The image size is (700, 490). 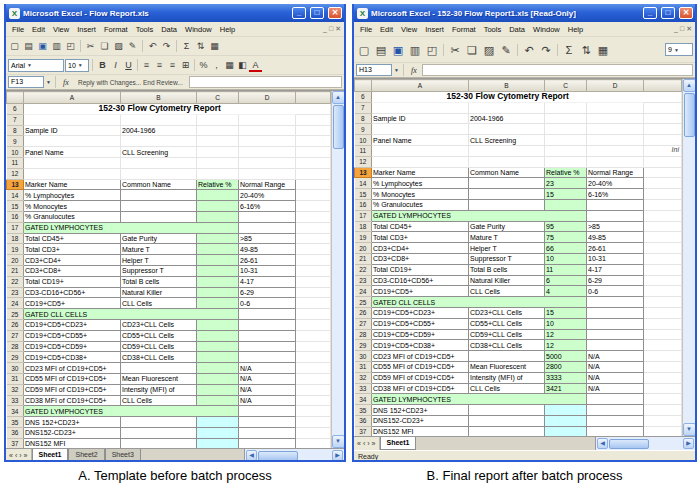 What do you see at coordinates (507, 420) in the screenshot?
I see `cell-B36` at bounding box center [507, 420].